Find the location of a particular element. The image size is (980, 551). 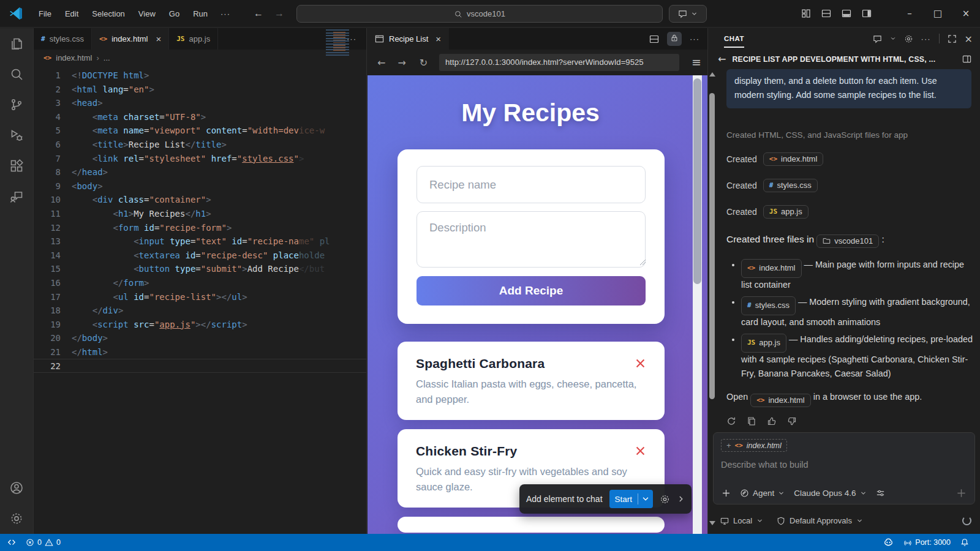

environment-picker: Local is located at coordinates (742, 520).